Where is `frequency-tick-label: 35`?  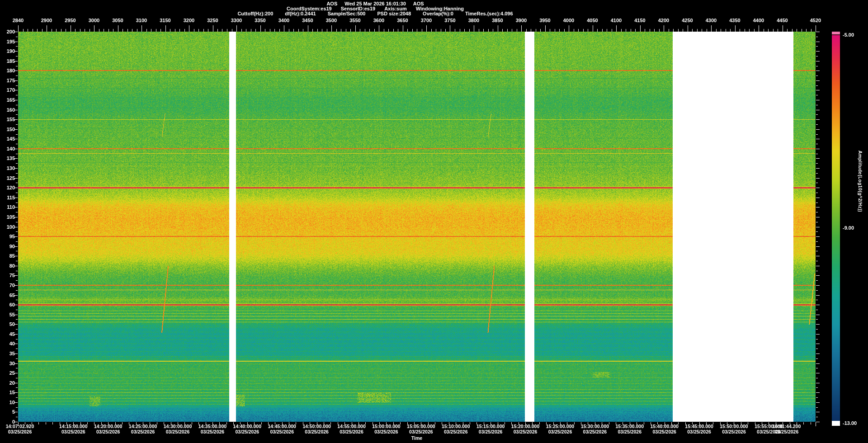
frequency-tick-label: 35 is located at coordinates (7, 353).